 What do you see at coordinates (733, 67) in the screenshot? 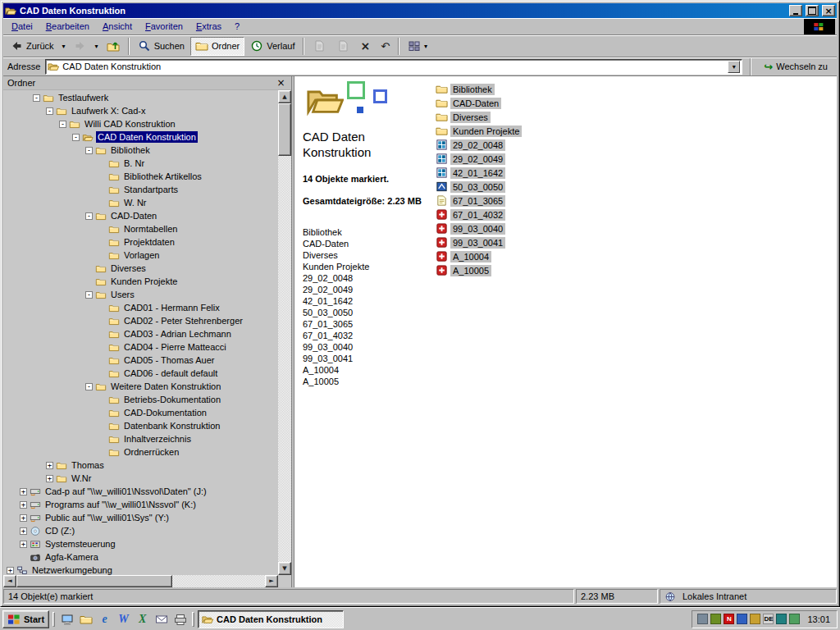
I see `address-dropdown-button: ▾` at bounding box center [733, 67].